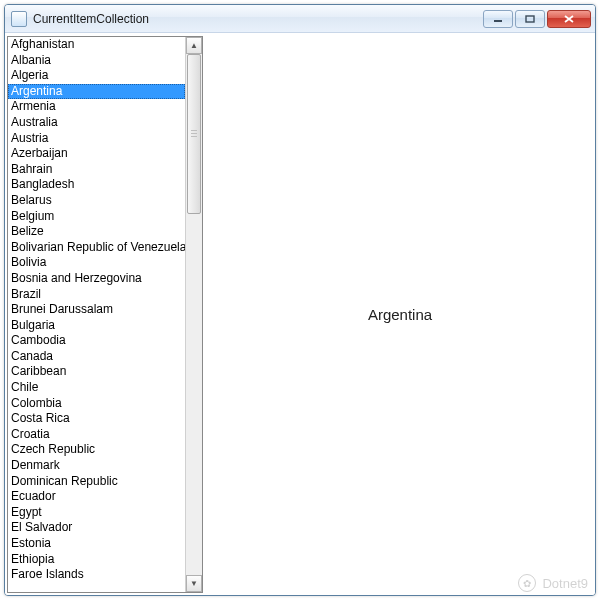 The width and height of the screenshot is (600, 600). I want to click on scroll-track, so click(194, 314).